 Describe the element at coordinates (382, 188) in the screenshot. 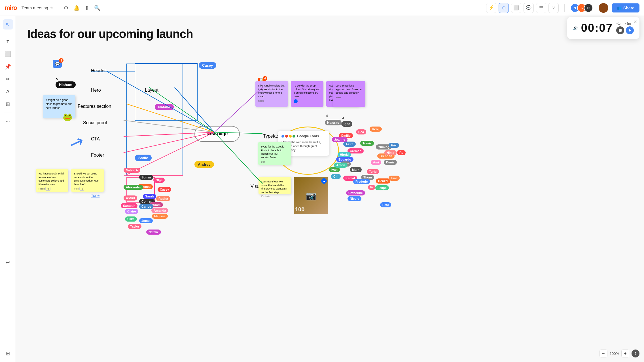

I see `felipe-label: Felipe` at that location.